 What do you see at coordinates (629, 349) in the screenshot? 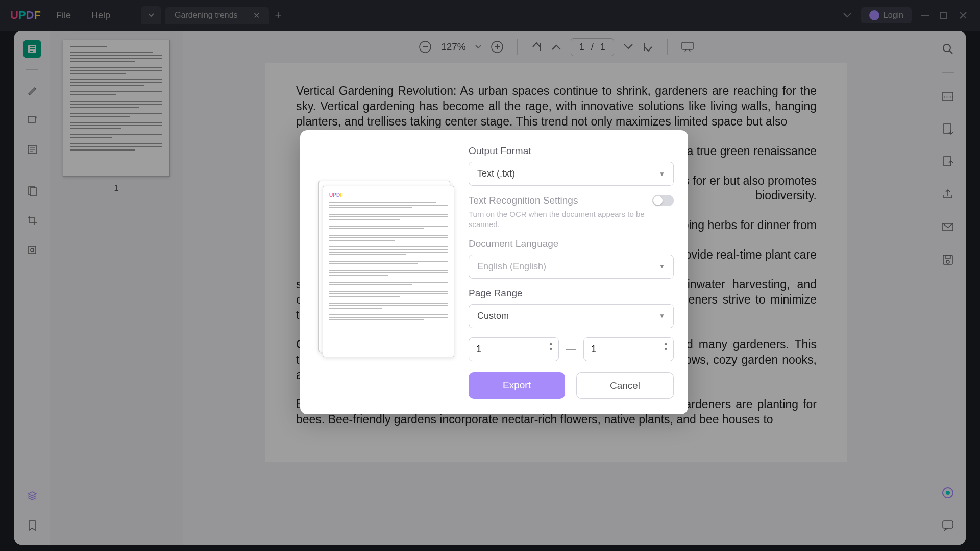
I see `page-range-to-input: 1 ▲▼` at bounding box center [629, 349].